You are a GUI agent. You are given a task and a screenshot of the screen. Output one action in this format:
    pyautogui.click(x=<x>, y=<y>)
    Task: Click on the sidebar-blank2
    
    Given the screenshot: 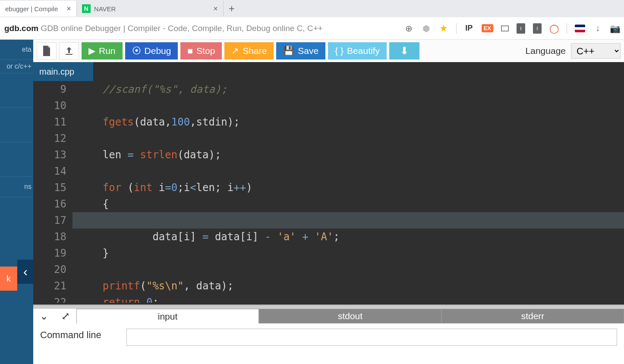 What is the action you would take?
    pyautogui.click(x=16, y=125)
    